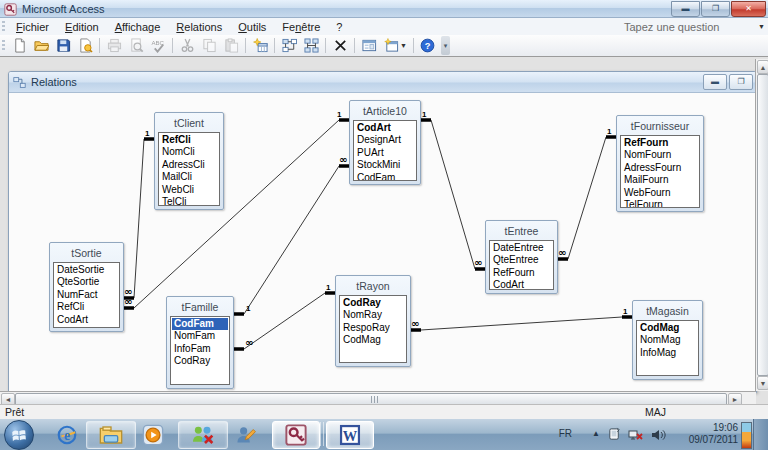  Describe the element at coordinates (522, 257) in the screenshot. I see `table-tEntree: tEntreeDateEntreeQteEntreeRefFournCodArt` at that location.